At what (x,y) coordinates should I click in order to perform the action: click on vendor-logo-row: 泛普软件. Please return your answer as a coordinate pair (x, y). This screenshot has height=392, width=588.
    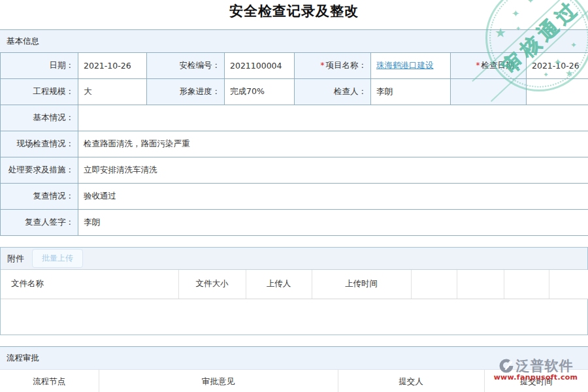
    Looking at the image, I should click on (536, 366).